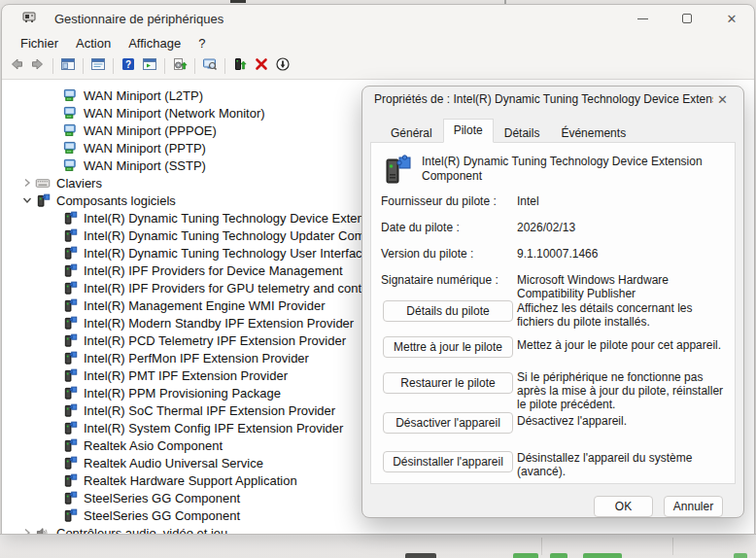 This screenshot has height=558, width=756. Describe the element at coordinates (378, 18) in the screenshot. I see `title-bar: Gestionnaire de périphériques ✕` at that location.